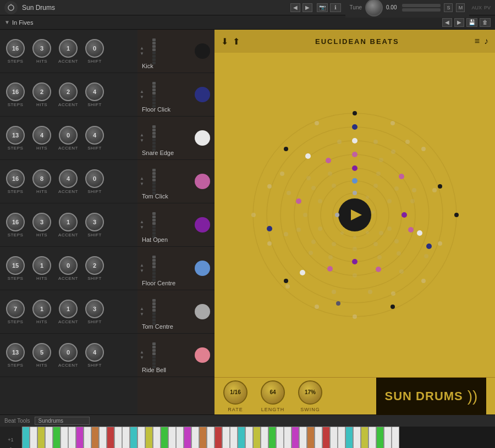  I want to click on length-knob: 64, so click(273, 392).